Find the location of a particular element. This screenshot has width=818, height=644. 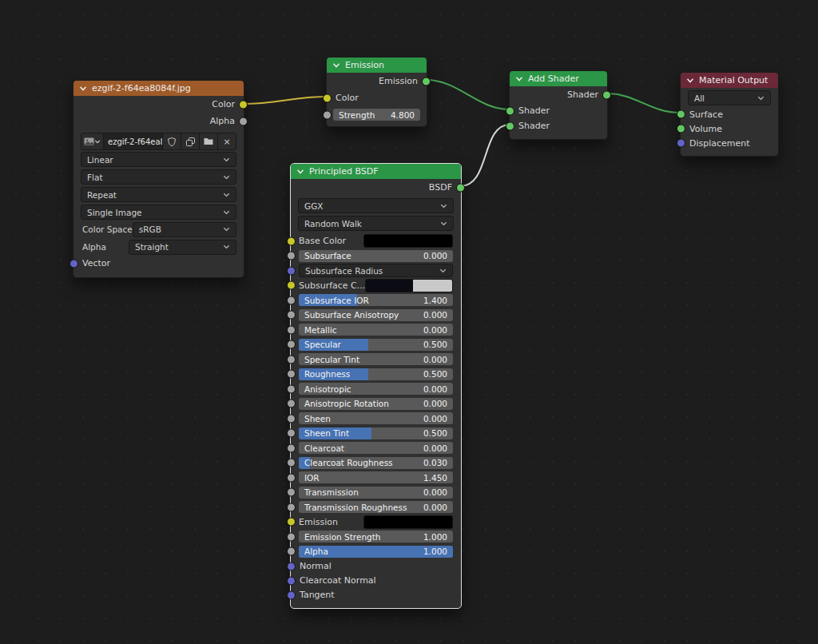

clearcoat-slider: Clearcoat0.000 is located at coordinates (375, 447).